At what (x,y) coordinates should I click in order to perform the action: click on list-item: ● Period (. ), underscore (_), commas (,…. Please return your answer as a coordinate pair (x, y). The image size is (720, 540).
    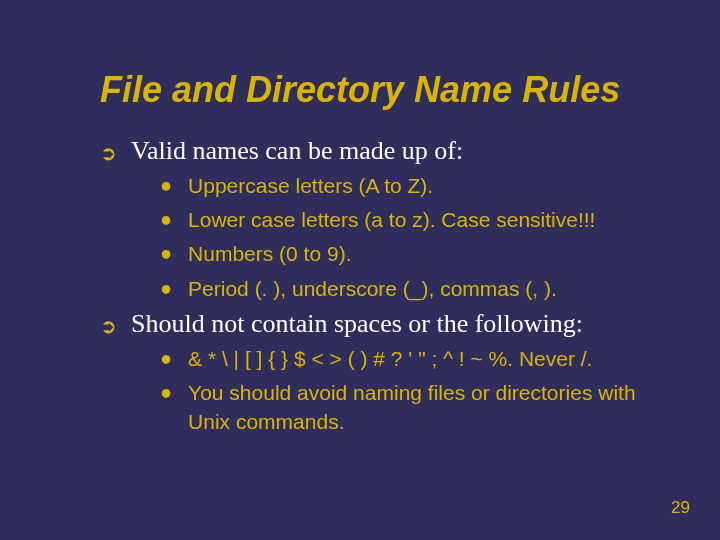
    Looking at the image, I should click on (420, 289).